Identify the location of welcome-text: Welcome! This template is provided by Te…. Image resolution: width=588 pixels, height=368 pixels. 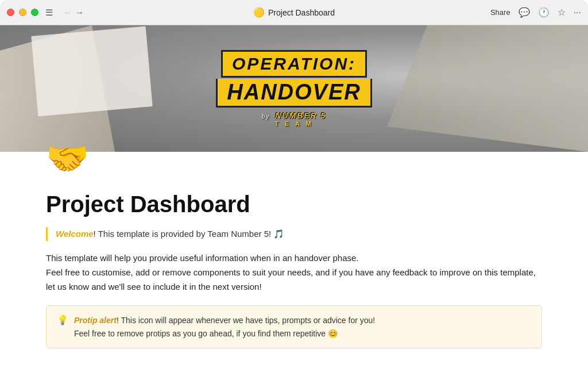
(170, 233).